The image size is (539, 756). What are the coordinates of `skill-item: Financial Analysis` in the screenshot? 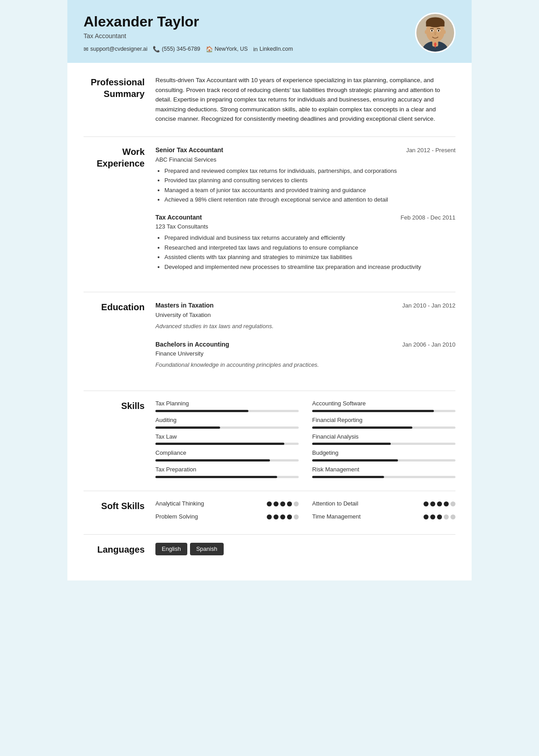 It's located at (384, 439).